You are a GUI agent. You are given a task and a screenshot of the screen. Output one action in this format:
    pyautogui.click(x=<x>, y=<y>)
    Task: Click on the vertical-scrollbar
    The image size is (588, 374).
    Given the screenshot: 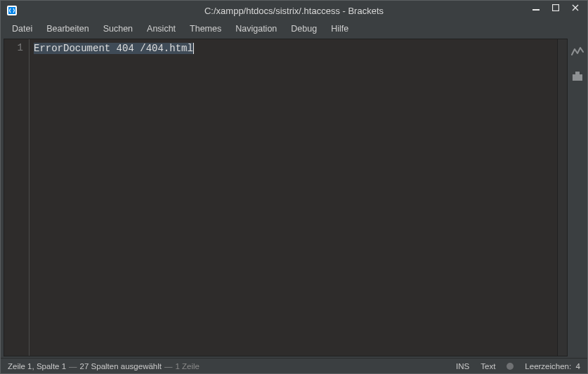 What is the action you would take?
    pyautogui.click(x=562, y=198)
    